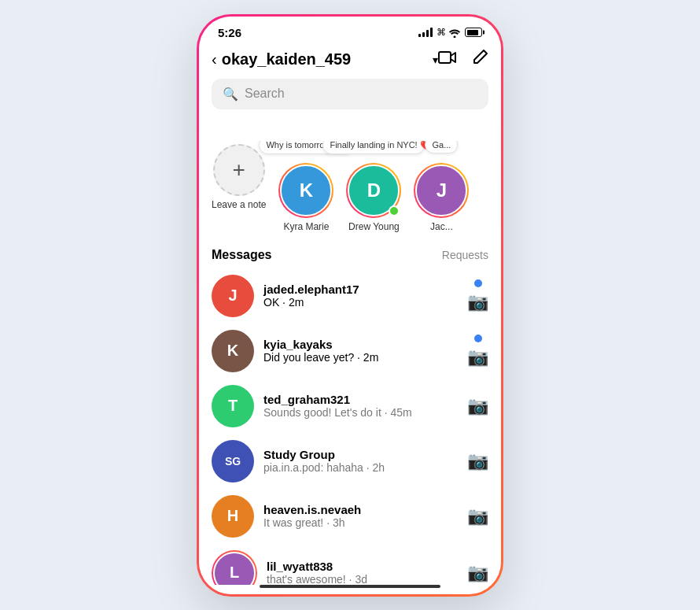 The image size is (700, 610). Describe the element at coordinates (350, 406) in the screenshot. I see `message-item-ted-graham321: T ted_graham321 Sounds good! Let's do it…` at that location.